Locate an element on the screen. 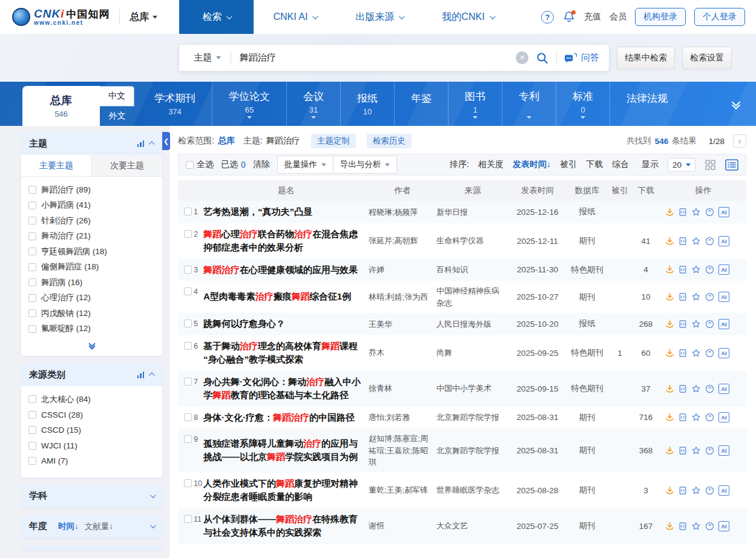 The image size is (756, 558). result-title-link: 人类作业模式下的舞蹈康复护理对精神分裂症患者睡眠质量的影响 is located at coordinates (286, 490).